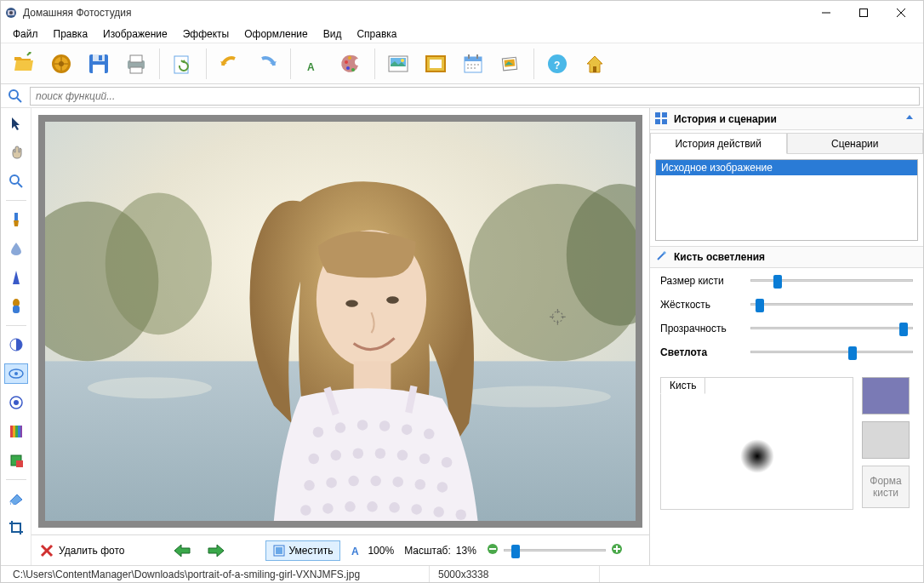 This screenshot has height=583, width=924. What do you see at coordinates (216, 551) in the screenshot?
I see `next-button` at bounding box center [216, 551].